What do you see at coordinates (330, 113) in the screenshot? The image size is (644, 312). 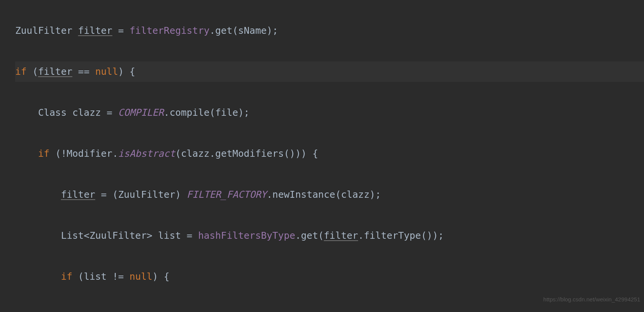 I see `code-line: Class clazz = COMPILER.compile(file);` at bounding box center [330, 113].